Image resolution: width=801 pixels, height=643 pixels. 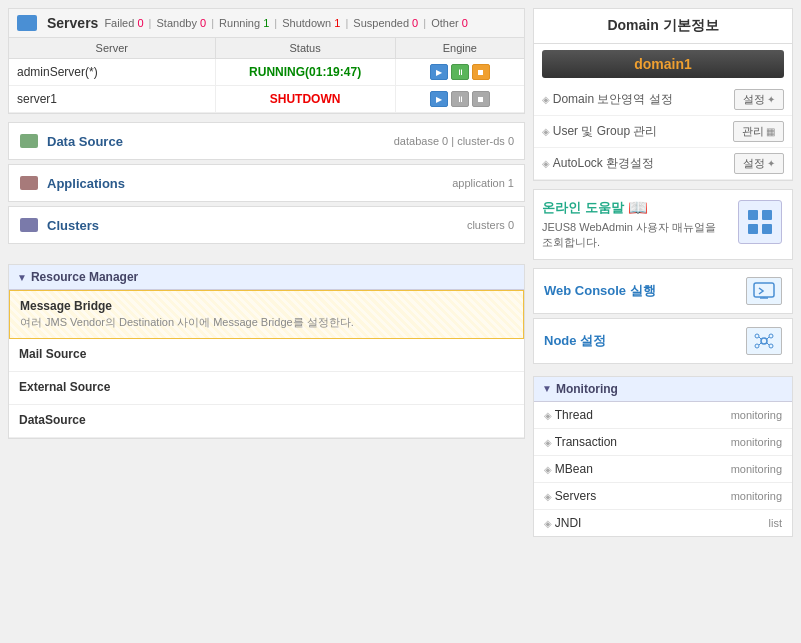 I want to click on data-source-section: Data Source database 0 | cluster-ds 0, so click(x=266, y=141).